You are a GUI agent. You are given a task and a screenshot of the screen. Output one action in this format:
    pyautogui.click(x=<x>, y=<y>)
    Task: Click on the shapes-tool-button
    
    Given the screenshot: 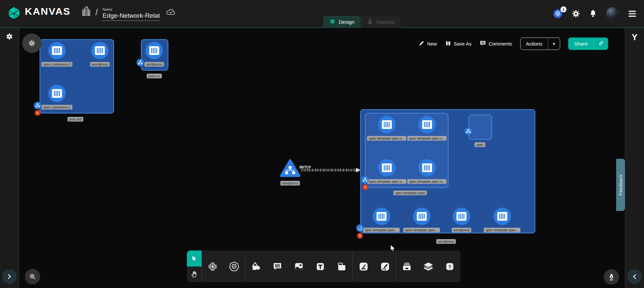 What is the action you would take?
    pyautogui.click(x=256, y=267)
    